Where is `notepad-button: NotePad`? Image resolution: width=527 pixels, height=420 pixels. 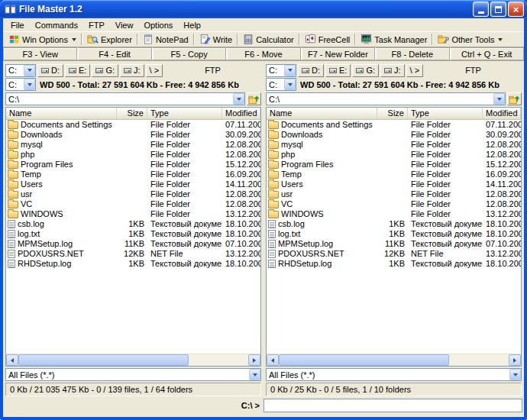
notepad-button: NotePad is located at coordinates (166, 40).